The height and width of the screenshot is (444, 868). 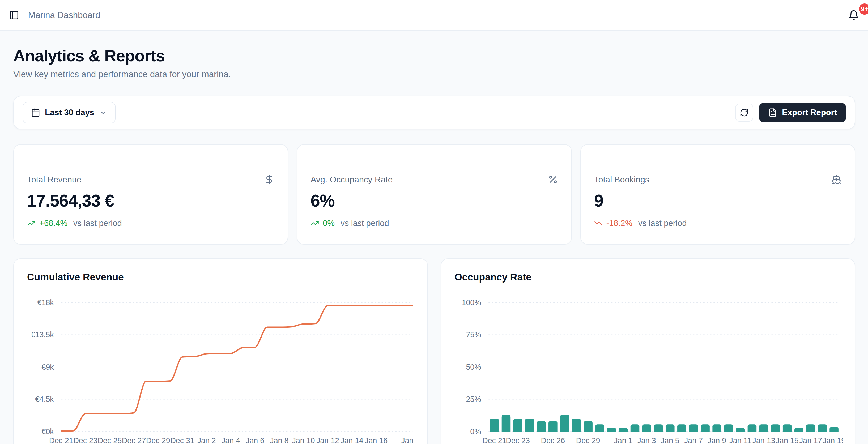 I want to click on svg-text: Jan 2, so click(x=207, y=440).